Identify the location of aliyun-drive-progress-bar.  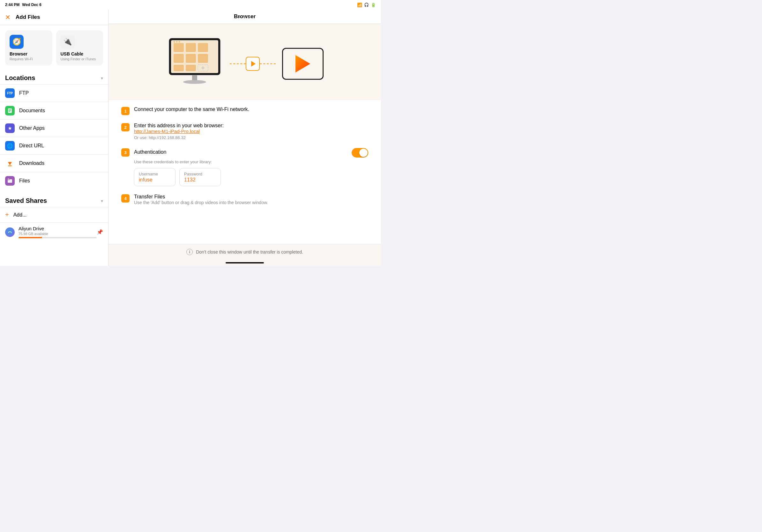
(58, 237).